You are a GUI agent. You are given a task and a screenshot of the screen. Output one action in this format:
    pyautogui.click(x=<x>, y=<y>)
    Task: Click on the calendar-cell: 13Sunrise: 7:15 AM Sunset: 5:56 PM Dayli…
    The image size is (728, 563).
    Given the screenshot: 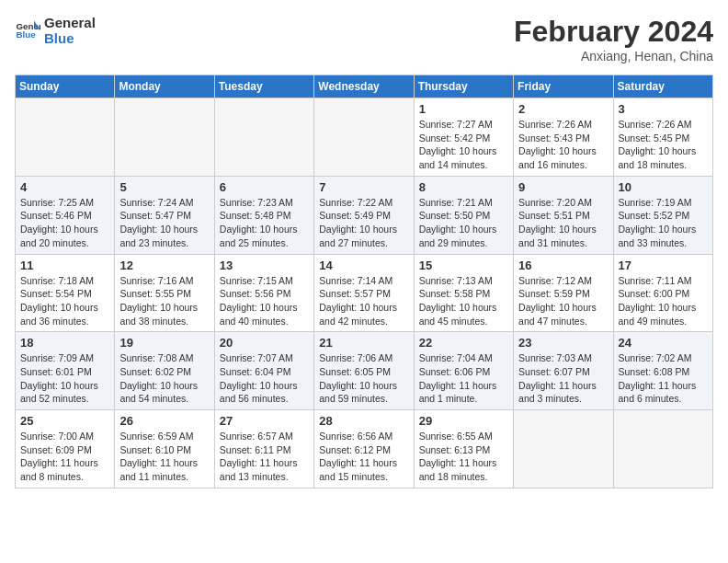 What is the action you would take?
    pyautogui.click(x=264, y=293)
    